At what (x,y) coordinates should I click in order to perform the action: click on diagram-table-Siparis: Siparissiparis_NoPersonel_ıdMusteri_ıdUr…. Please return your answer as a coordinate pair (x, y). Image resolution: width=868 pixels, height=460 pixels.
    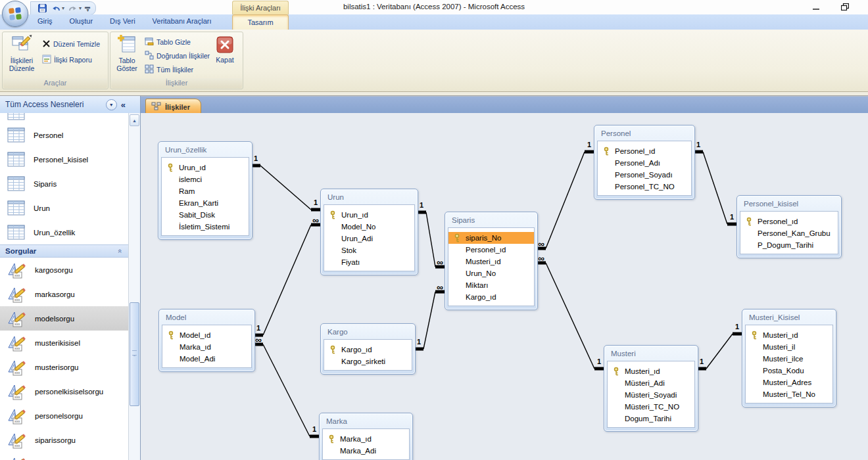
    Looking at the image, I should click on (491, 261).